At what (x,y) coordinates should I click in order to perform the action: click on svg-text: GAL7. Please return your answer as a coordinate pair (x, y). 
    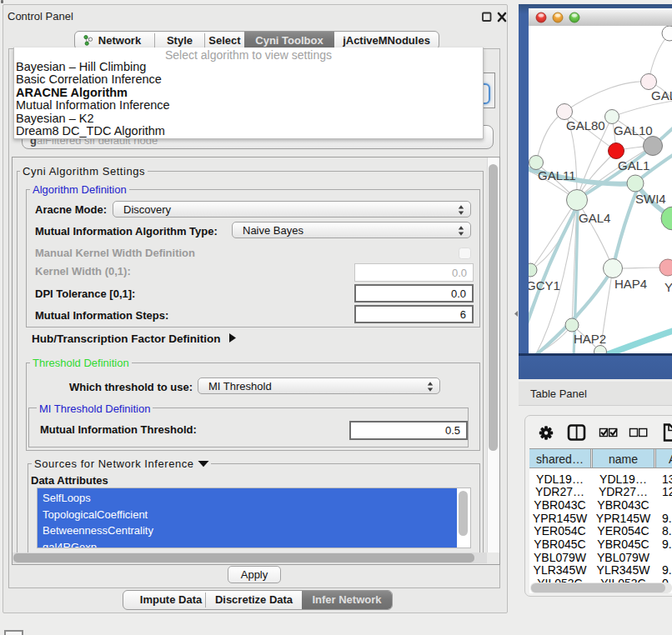
    Looking at the image, I should click on (662, 95).